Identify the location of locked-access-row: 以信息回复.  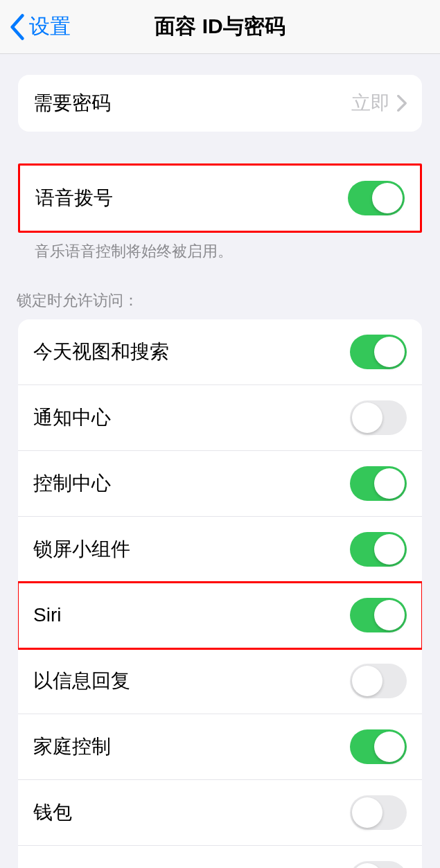
(220, 682).